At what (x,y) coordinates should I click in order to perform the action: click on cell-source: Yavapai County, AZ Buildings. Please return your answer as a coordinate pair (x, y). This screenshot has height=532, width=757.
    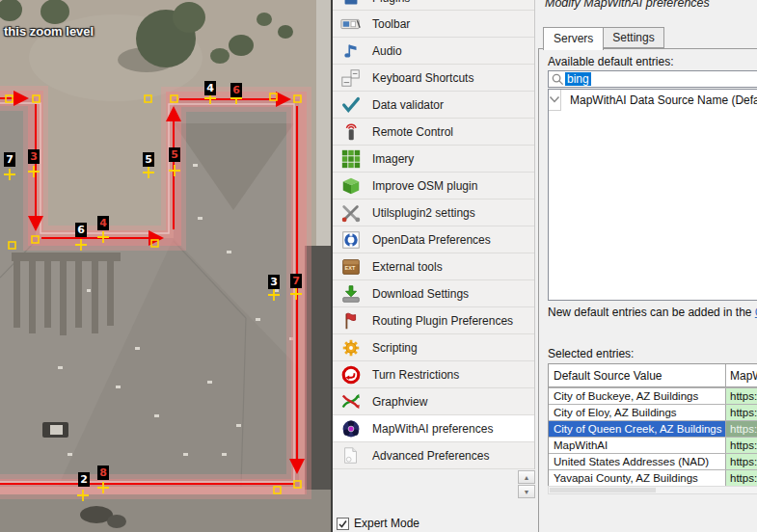
    Looking at the image, I should click on (637, 478).